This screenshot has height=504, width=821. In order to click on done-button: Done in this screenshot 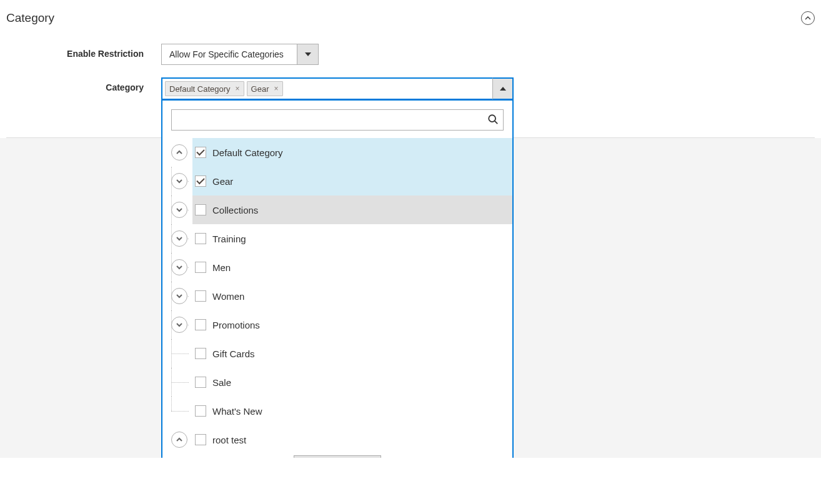, I will do `click(337, 457)`.